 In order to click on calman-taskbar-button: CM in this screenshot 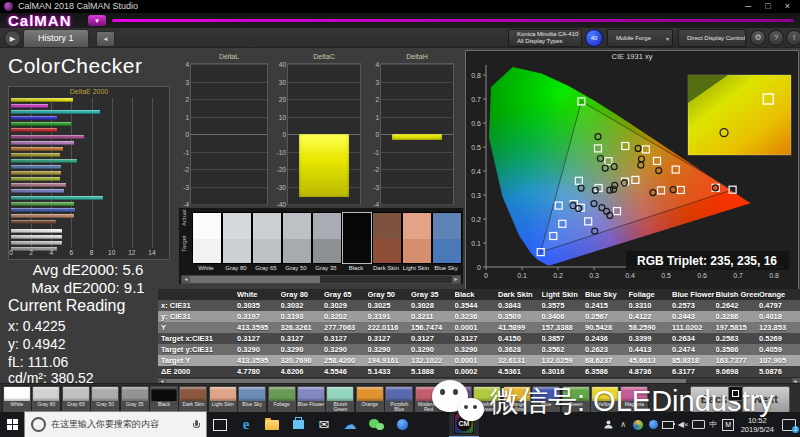, I will do `click(464, 424)`.